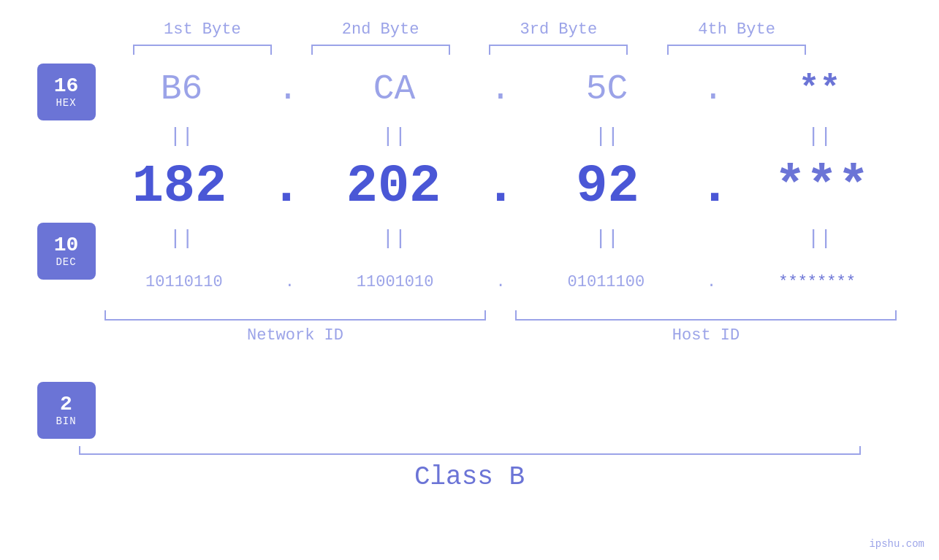 Image resolution: width=939 pixels, height=560 pixels. I want to click on byte-header-2: 2nd Byte, so click(381, 29).